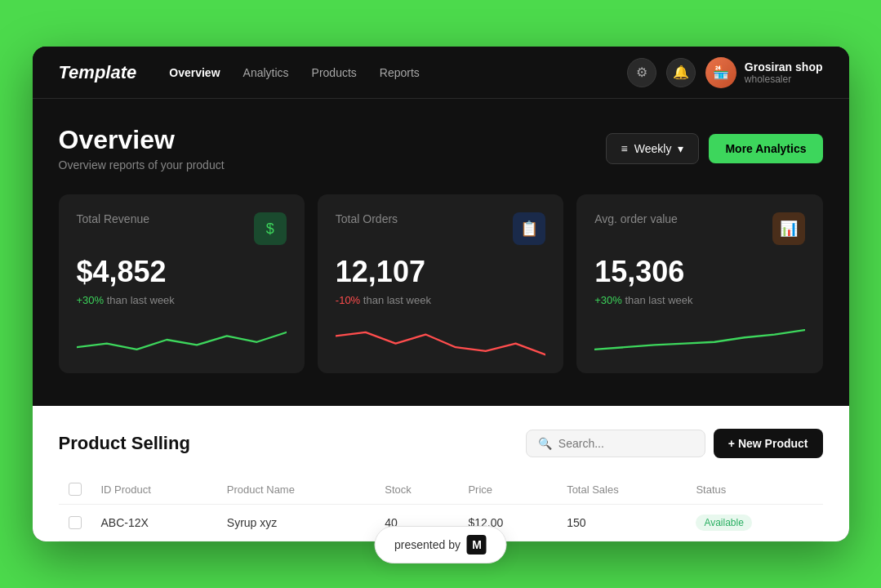  Describe the element at coordinates (653, 149) in the screenshot. I see `weekly-filter-button: ≡ Weekly ▾` at that location.